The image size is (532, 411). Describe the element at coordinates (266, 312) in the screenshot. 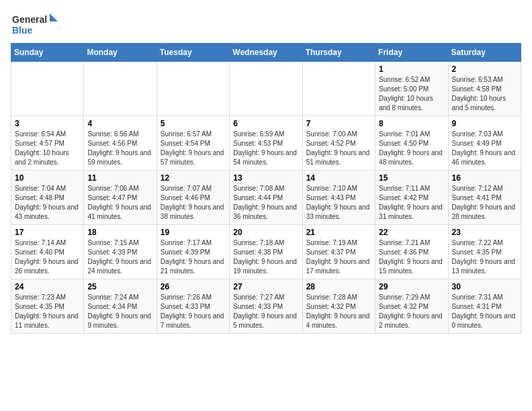

I see `day-info: Sunrise: 7:27 AM Sunset: 4:33 PM Dayligh…` at that location.